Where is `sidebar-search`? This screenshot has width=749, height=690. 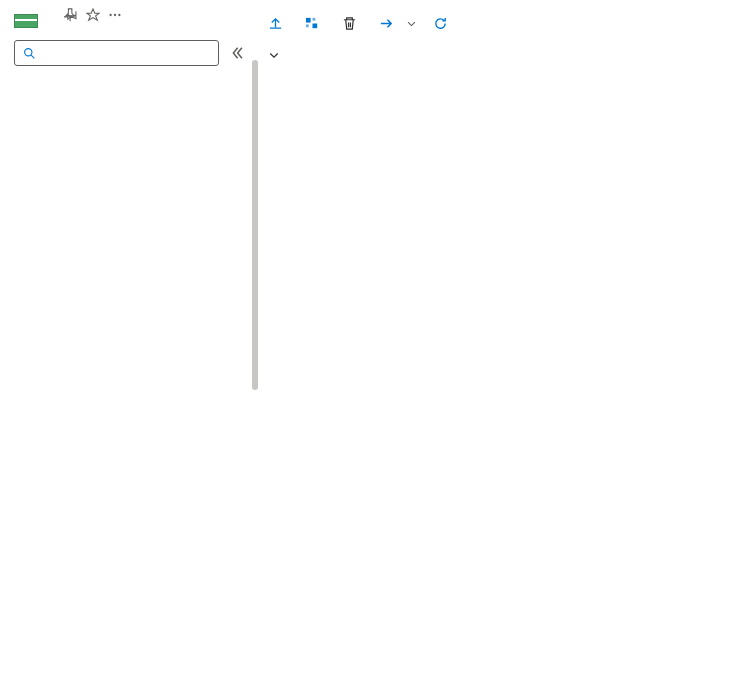 sidebar-search is located at coordinates (116, 53).